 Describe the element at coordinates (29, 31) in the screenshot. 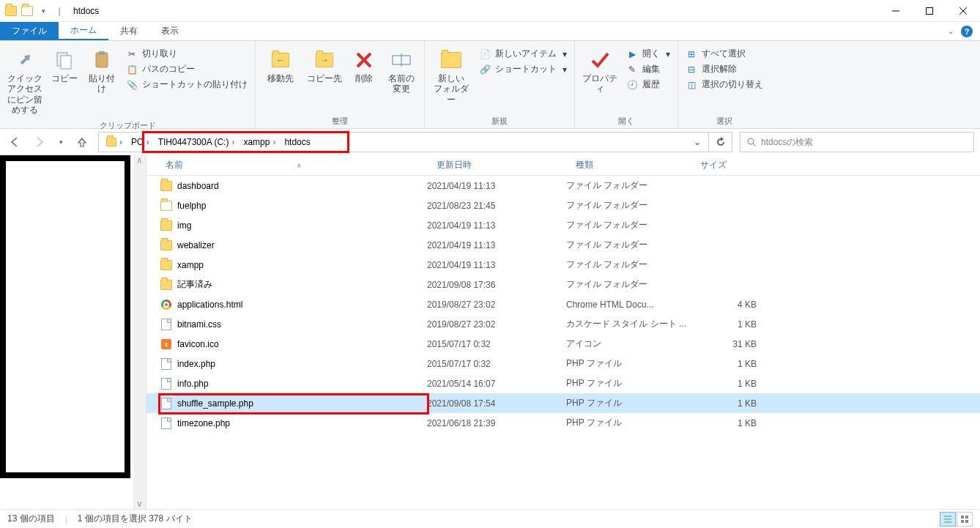

I see `tab-file: ファイル` at that location.